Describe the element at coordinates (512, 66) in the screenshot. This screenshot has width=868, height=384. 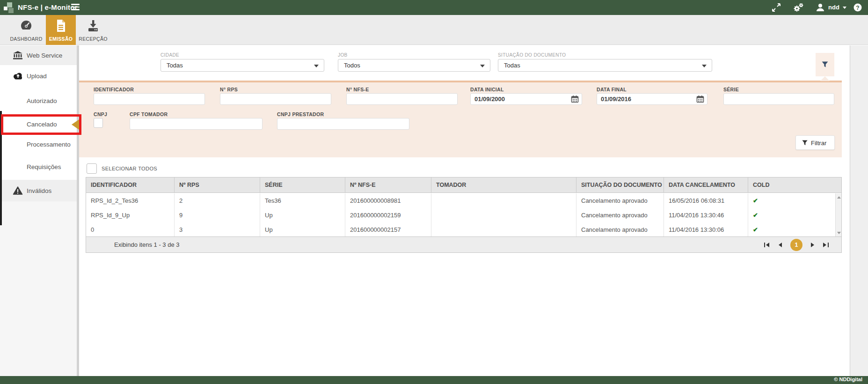
I see `situacao-value: Todas` at that location.